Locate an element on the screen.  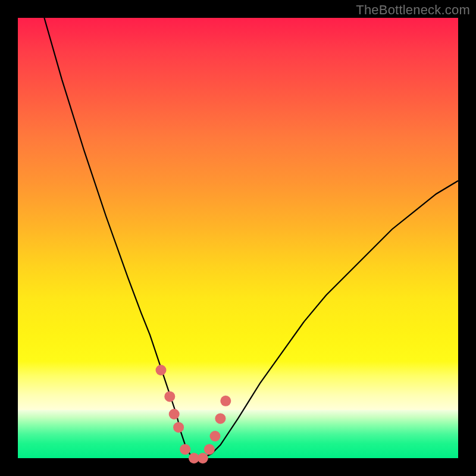
near-optimal-dots is located at coordinates (194, 414).